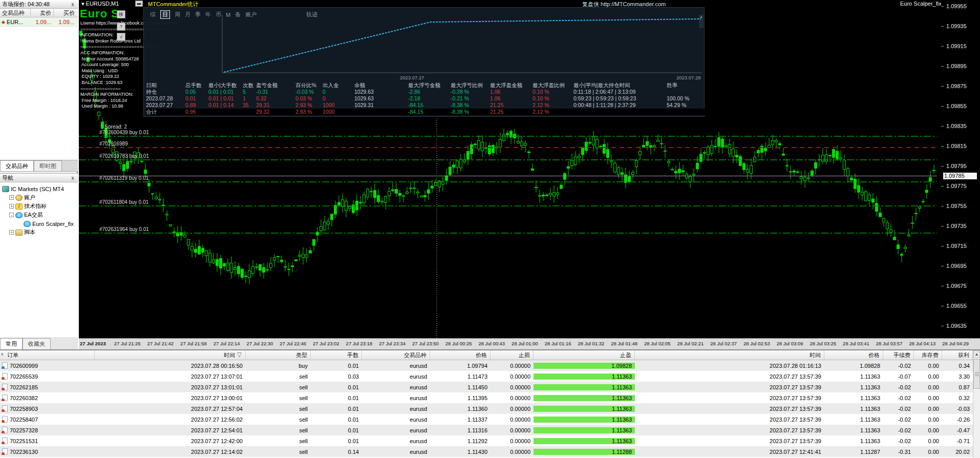  Describe the element at coordinates (470, 92) in the screenshot. I see `stats-cell: -0.28 %` at that location.